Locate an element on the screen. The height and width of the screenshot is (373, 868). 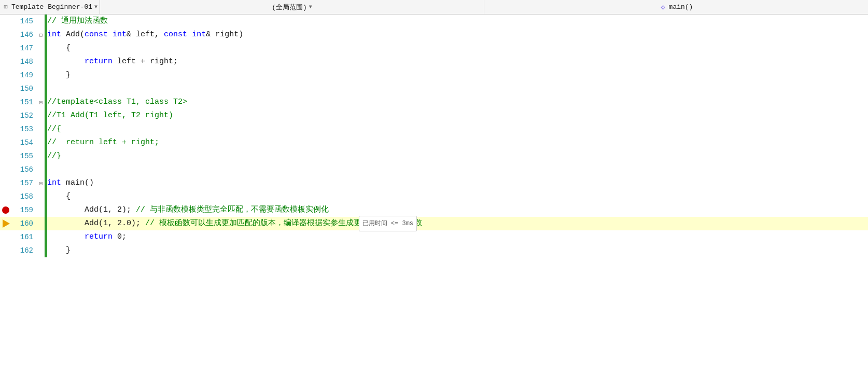
line-number-161: 161 is located at coordinates (24, 237).